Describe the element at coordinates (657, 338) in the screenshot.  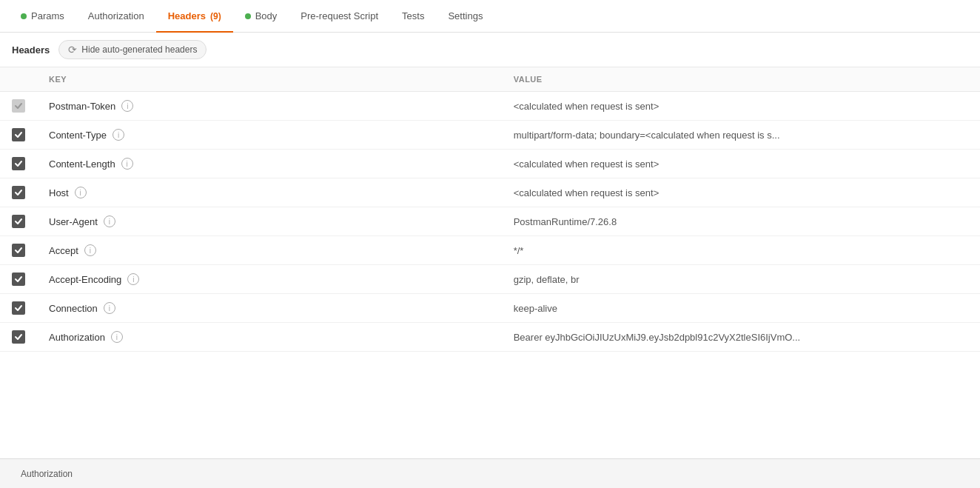
I see `row-value-text: Bearer eyJhbGciOiJIUzUxMiJ9.eyJsb2dpbl91…` at that location.